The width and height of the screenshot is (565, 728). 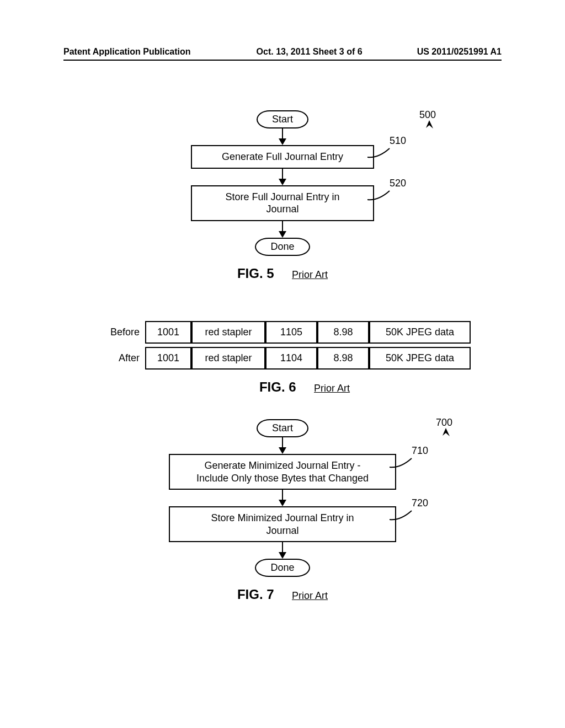 I want to click on fig7-step1-line2: Include Only those Bytes that Changed, so click(x=282, y=478).